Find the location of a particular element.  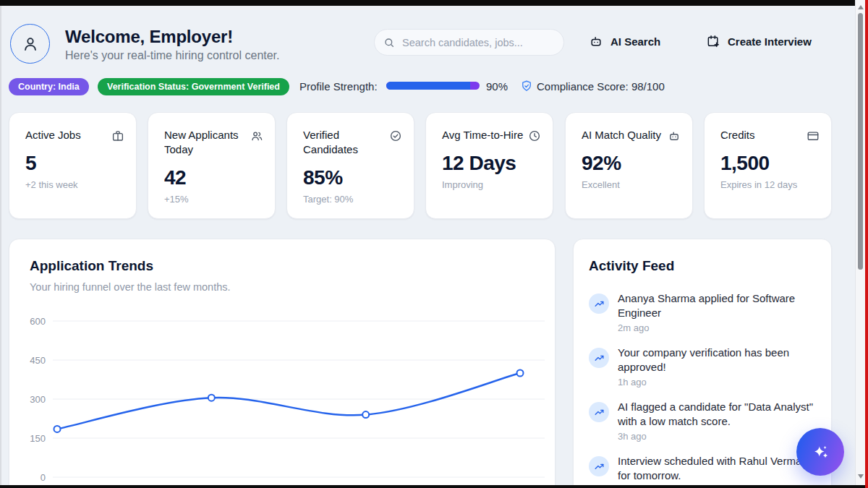

feed-item-time: 3h ago is located at coordinates (716, 437).